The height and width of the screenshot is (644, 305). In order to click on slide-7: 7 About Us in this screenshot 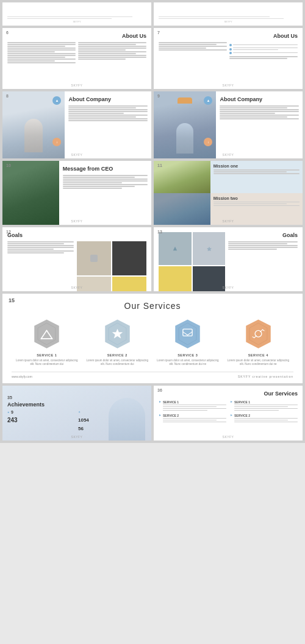, I will do `click(228, 58)`.